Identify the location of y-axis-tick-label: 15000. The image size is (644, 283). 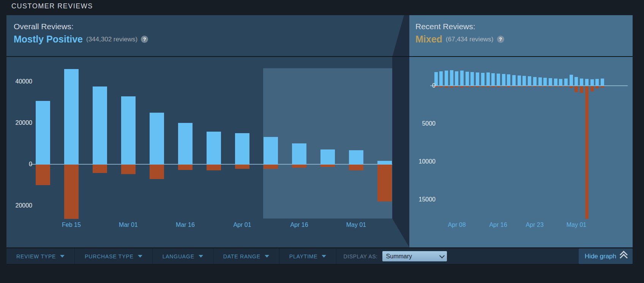
(422, 200).